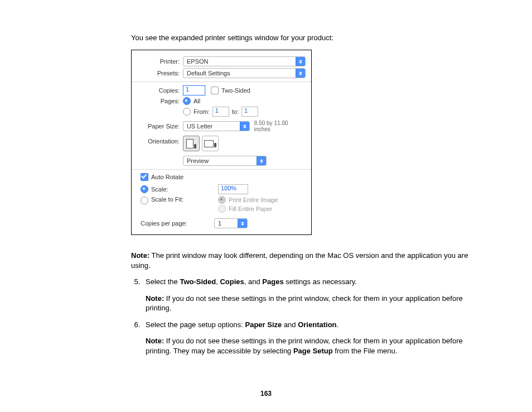 The image size is (532, 412). I want to click on fill-entire-label: Fill Entire Paper, so click(250, 209).